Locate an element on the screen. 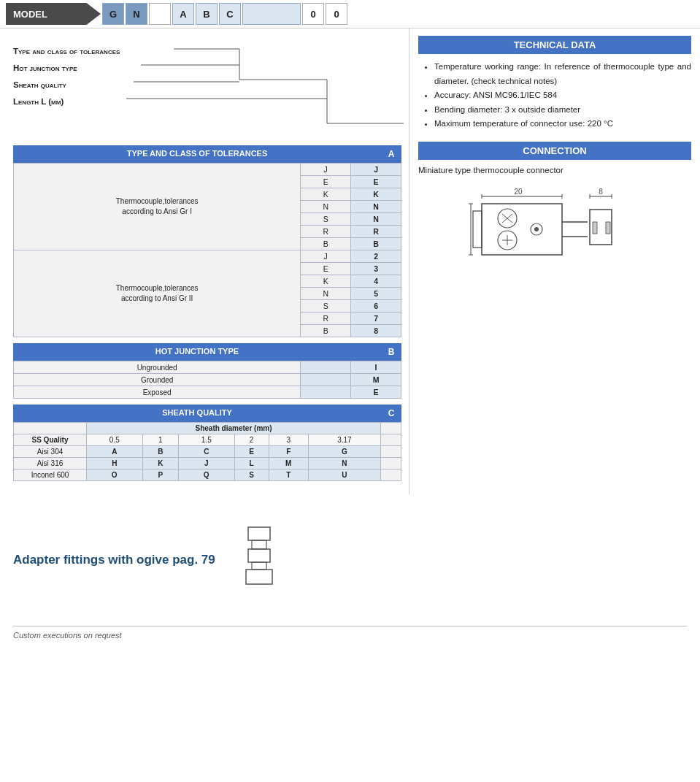  ungrounded-label: Ungrounded is located at coordinates (158, 368).